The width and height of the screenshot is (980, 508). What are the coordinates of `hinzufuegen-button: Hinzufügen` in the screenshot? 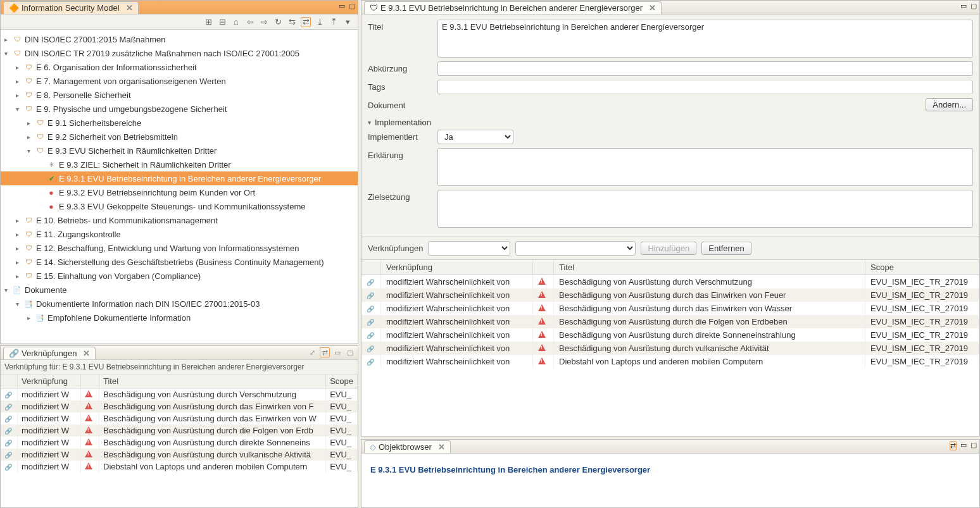 It's located at (669, 248).